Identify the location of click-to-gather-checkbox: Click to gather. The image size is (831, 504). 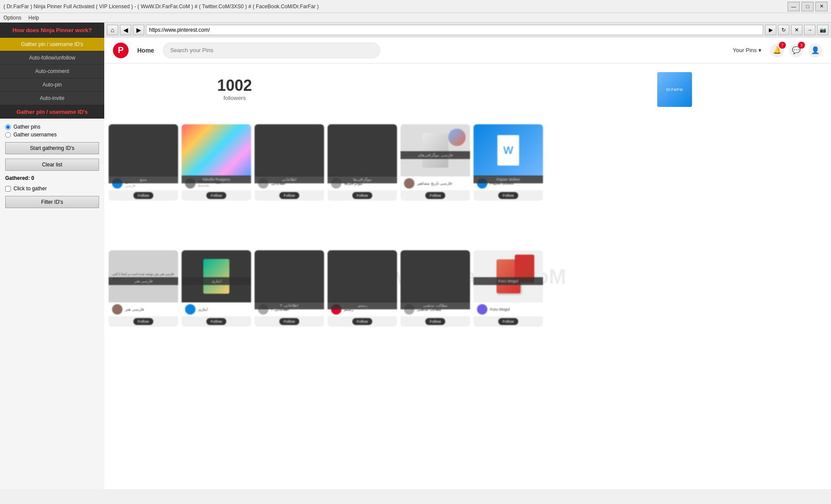
(52, 189).